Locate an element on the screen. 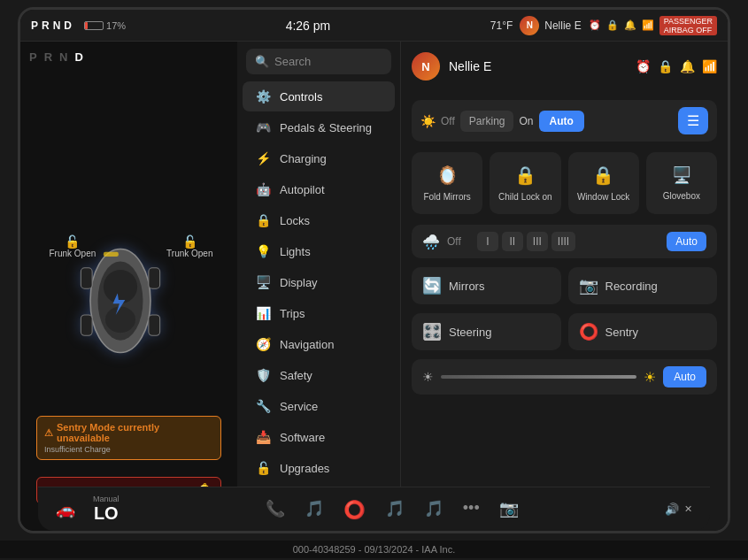 This screenshot has width=748, height=560. gear-d: D is located at coordinates (67, 26).